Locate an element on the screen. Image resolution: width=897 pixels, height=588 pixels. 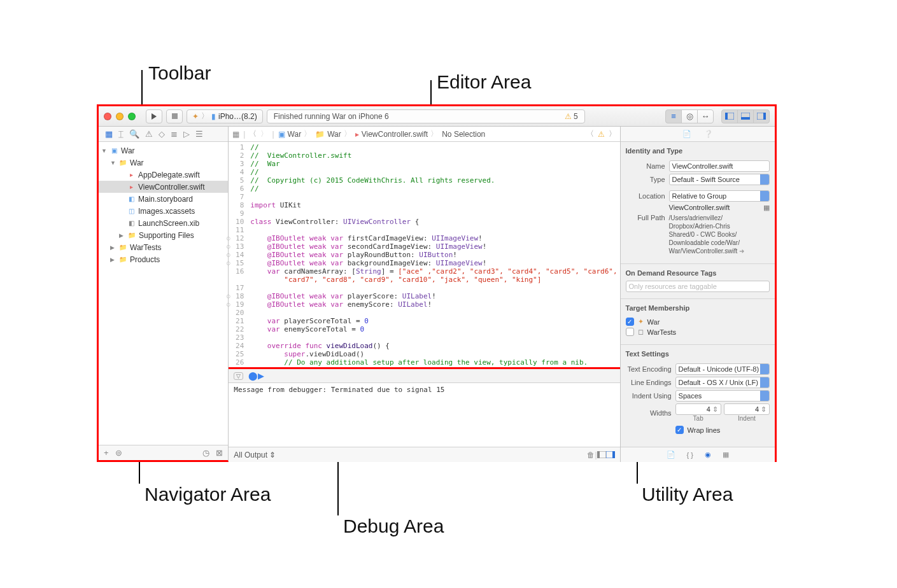
media-library-tab: ▦ is located at coordinates (726, 454).